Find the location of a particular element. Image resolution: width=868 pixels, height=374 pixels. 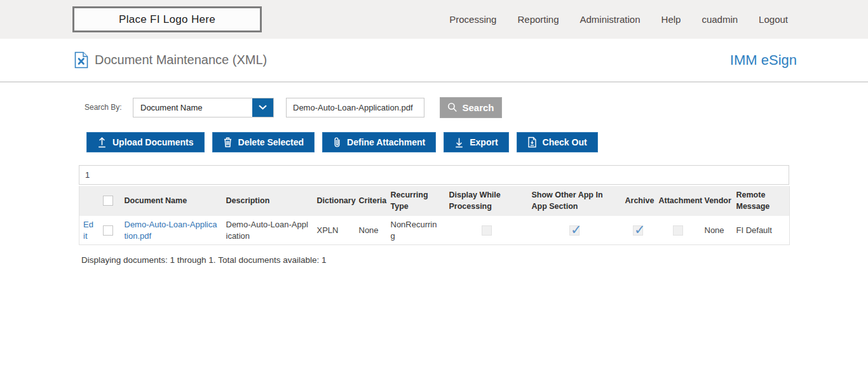

check-out-button: Check Out is located at coordinates (557, 142).